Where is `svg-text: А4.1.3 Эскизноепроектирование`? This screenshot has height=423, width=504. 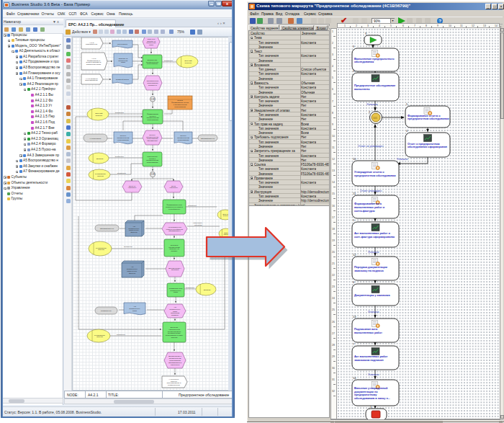
svg-text: А4.1.3 Эскизноепроектирование is located at coordinates (91, 79).